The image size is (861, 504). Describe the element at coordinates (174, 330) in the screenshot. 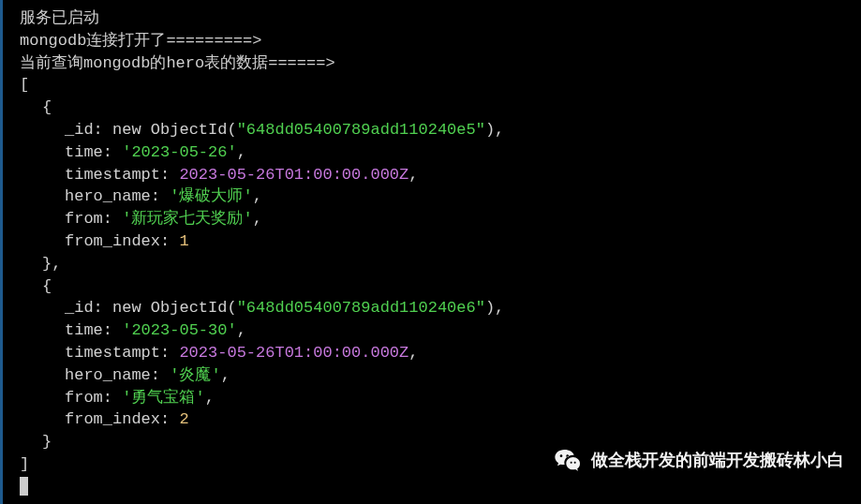

I see `value: '2023-05-30'` at that location.